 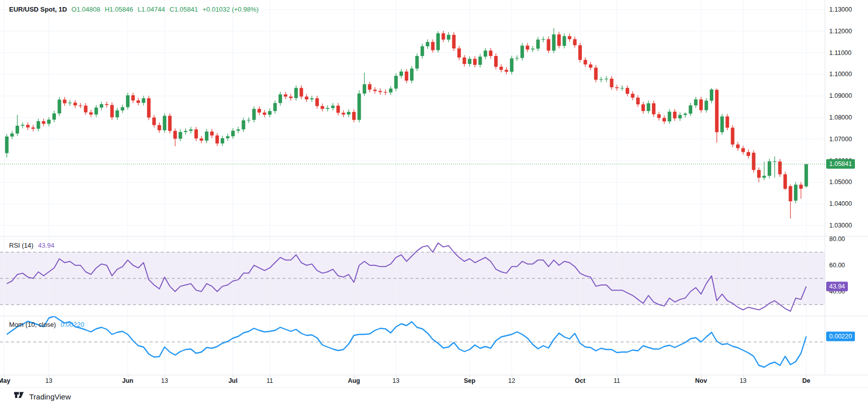 I want to click on pane-separator-rsi-mom, so click(x=434, y=316).